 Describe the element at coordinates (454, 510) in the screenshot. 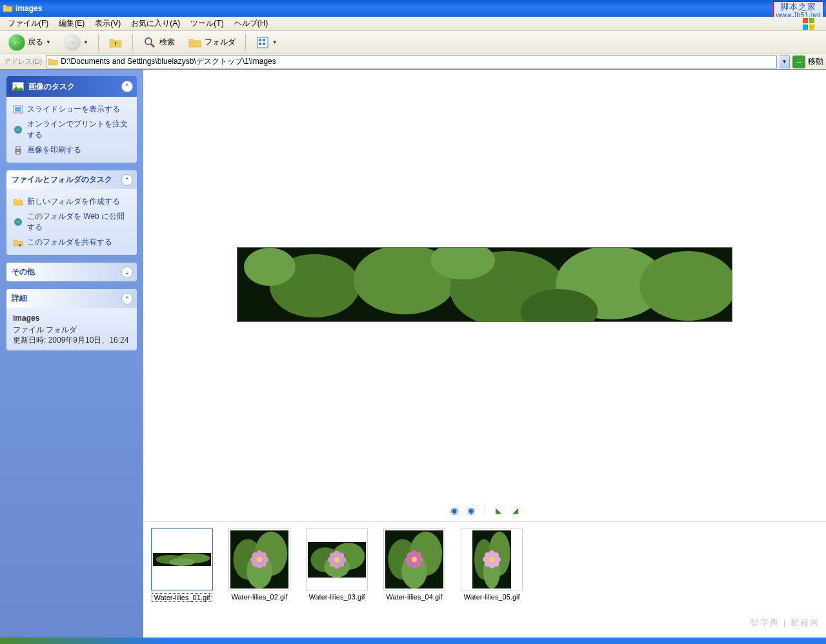

I see `prev-image-button: ◉` at that location.